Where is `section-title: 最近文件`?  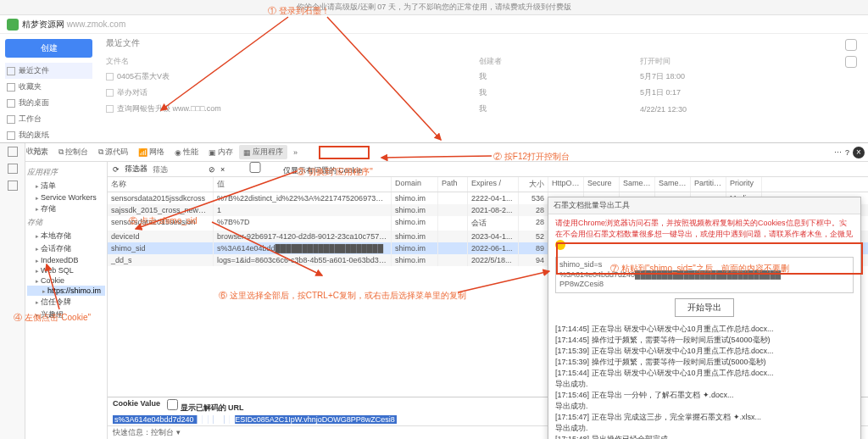
section-title: 最近文件 is located at coordinates (466, 43).